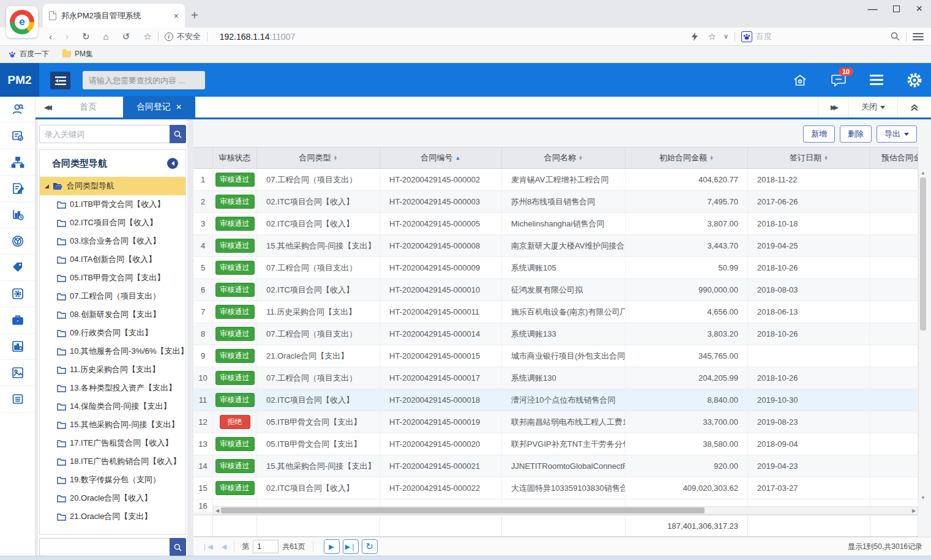  I want to click on baidu-search-placeholder: 百度, so click(823, 37).